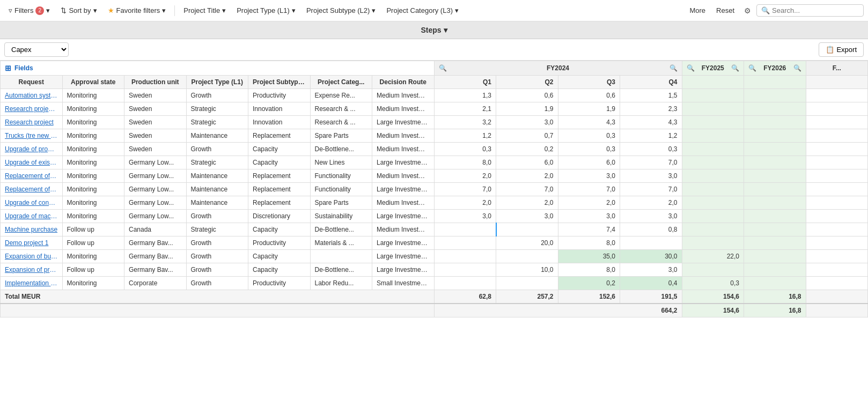  I want to click on chevron-icon: ▾, so click(48, 11).